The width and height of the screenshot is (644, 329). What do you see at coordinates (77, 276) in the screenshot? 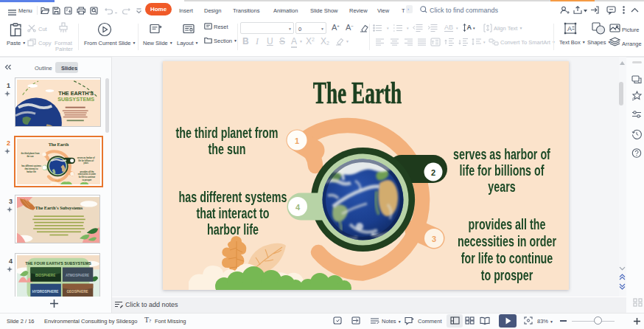
I see `svg-text: ATMOSPHERE` at bounding box center [77, 276].